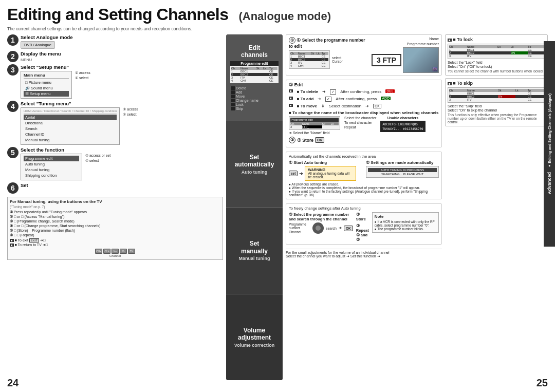  Describe the element at coordinates (13, 153) in the screenshot. I see `step-5-number: 5` at that location.